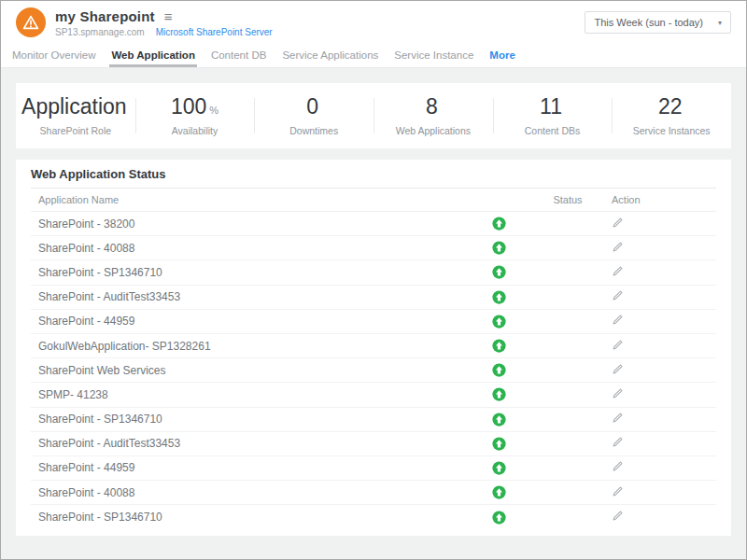  Describe the element at coordinates (671, 131) in the screenshot. I see `stat-label: Service Instances` at that location.